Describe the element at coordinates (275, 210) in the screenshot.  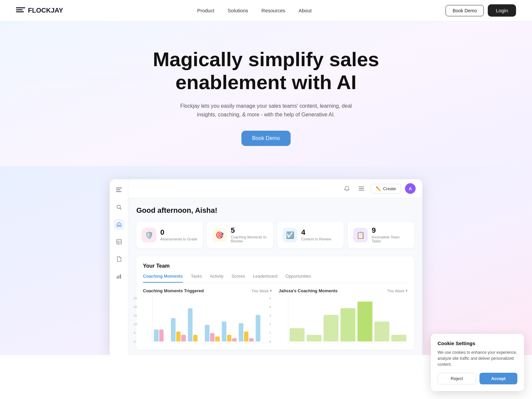
I see `greeting-text: Good afternoon, Aisha!` at that location.